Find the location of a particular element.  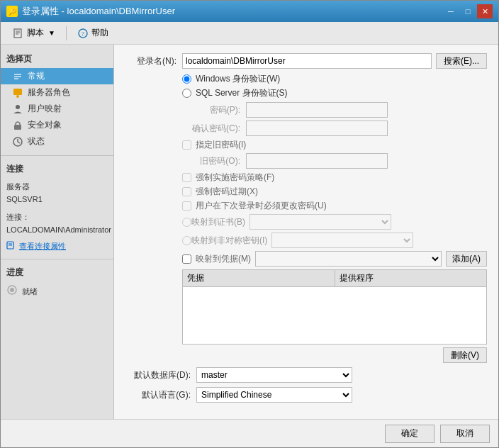

sidebar-section-title: 选择页 is located at coordinates (57, 60).